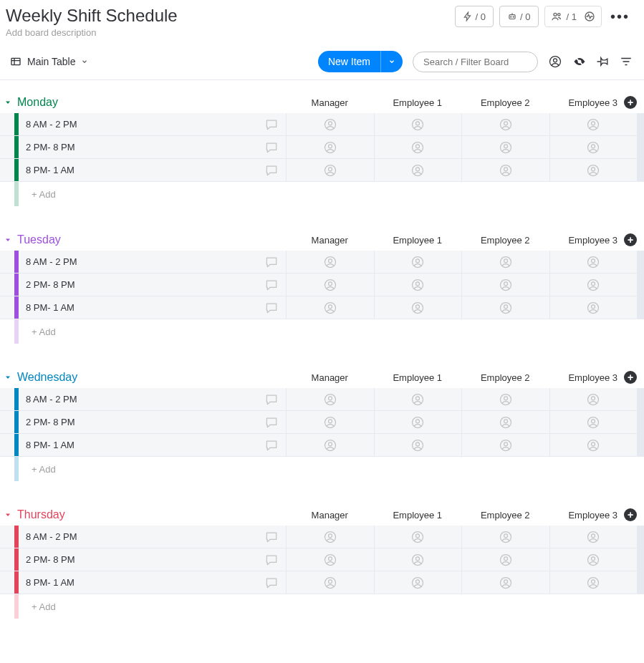 This screenshot has height=663, width=644. What do you see at coordinates (573, 16) in the screenshot?
I see `members-button: / 1` at bounding box center [573, 16].